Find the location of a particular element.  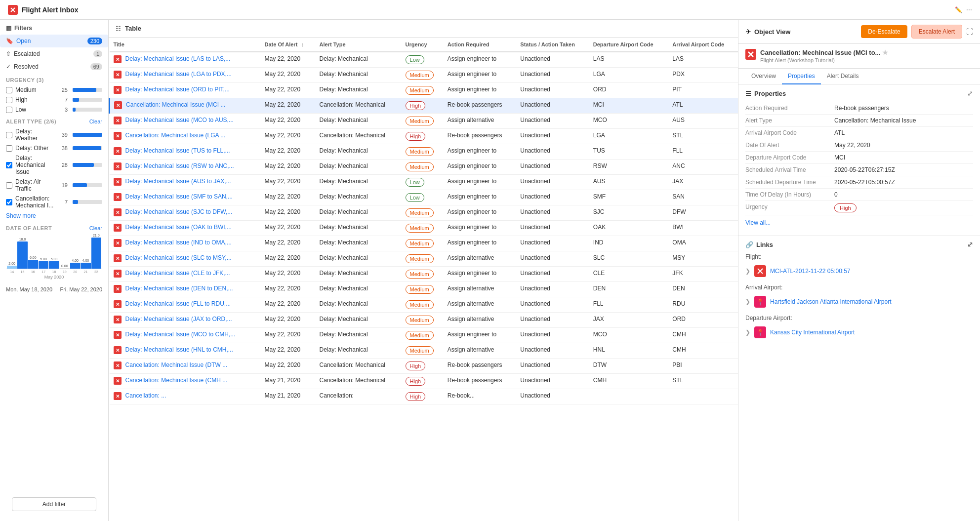

cell-title: ✕ Cancellation: ... is located at coordinates (185, 397).